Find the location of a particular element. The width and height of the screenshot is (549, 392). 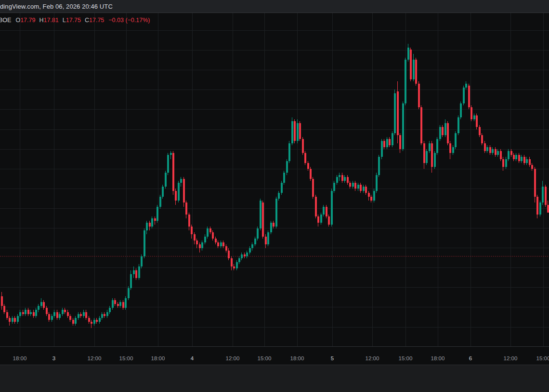

symbol-label: BOE is located at coordinates (6, 20).